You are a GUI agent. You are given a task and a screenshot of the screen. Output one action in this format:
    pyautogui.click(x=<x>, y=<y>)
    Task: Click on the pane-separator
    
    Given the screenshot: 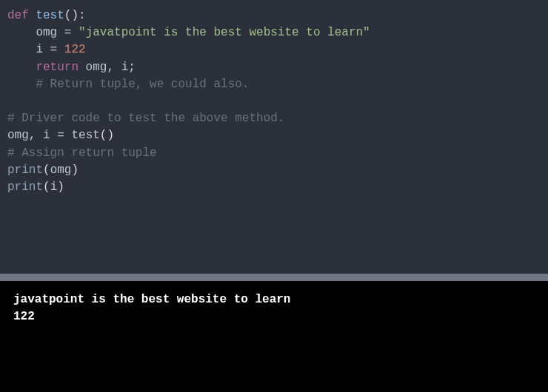 What is the action you would take?
    pyautogui.click(x=274, y=277)
    